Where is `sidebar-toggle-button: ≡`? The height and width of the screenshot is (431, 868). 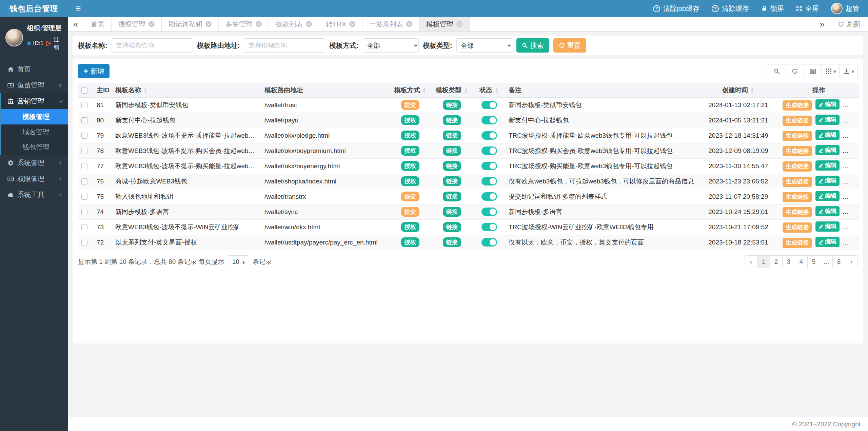 sidebar-toggle-button: ≡ is located at coordinates (78, 8).